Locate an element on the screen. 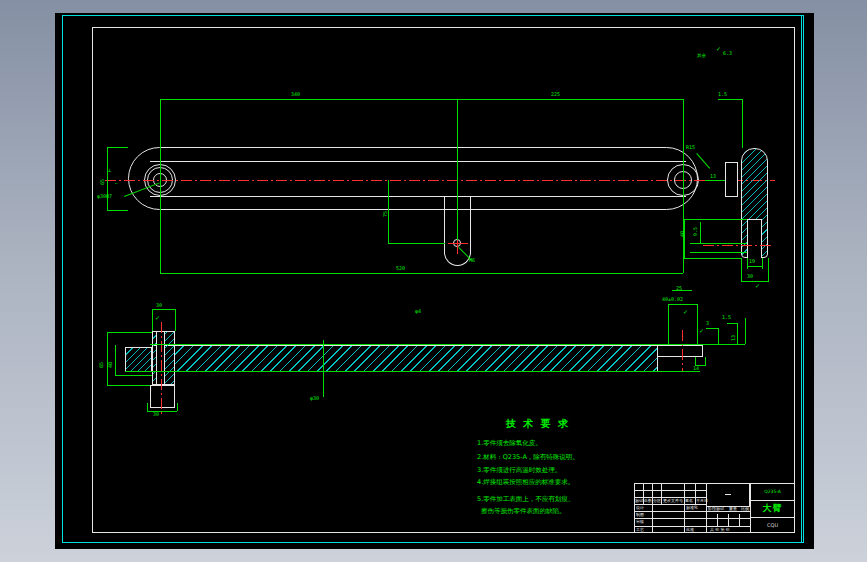 This screenshot has width=867, height=562. side-view-slot is located at coordinates (754, 238).